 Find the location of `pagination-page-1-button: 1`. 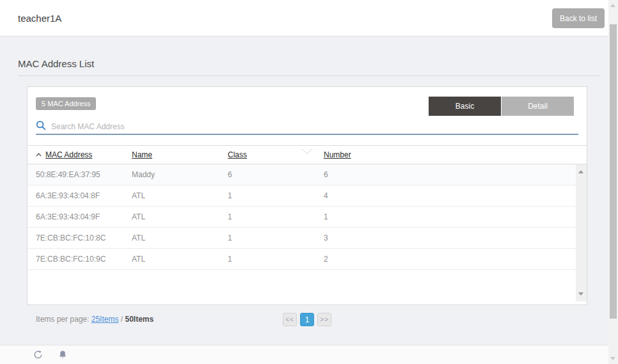

pagination-page-1-button: 1 is located at coordinates (307, 320).